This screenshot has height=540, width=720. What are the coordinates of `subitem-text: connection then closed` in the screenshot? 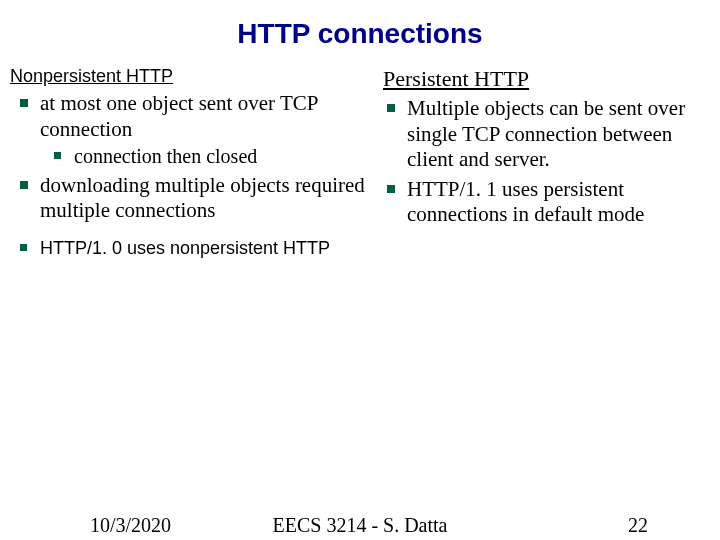 It's located at (166, 156).